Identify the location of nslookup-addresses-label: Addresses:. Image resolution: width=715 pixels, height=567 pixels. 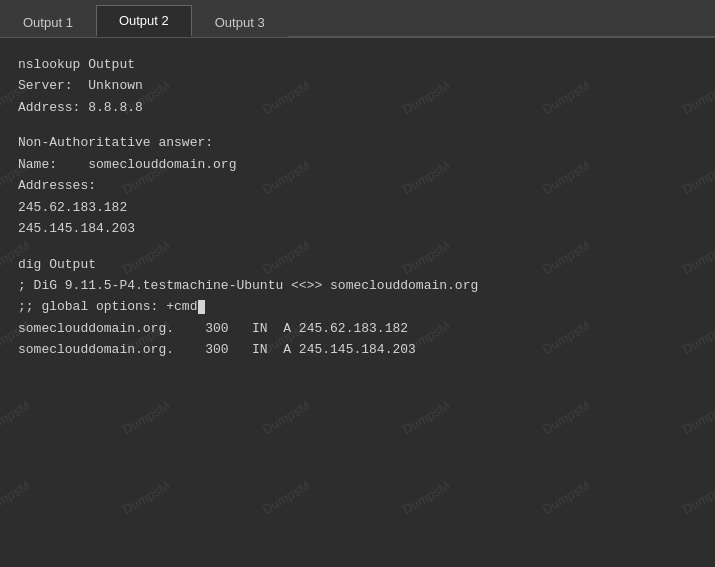
(358, 186).